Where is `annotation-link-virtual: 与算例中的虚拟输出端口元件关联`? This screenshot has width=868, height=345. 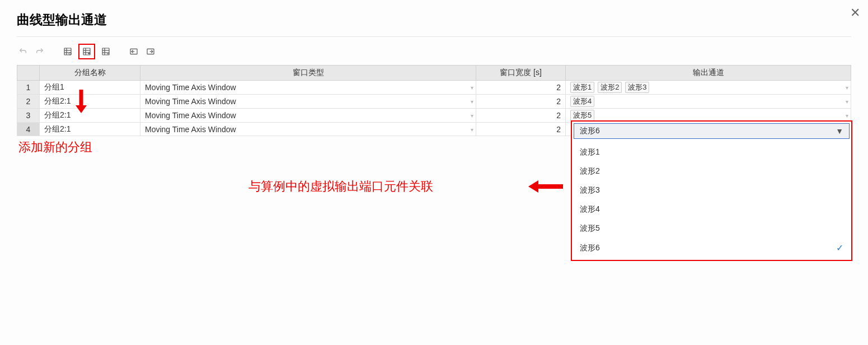 annotation-link-virtual: 与算例中的虚拟输出端口元件关联 is located at coordinates (341, 187).